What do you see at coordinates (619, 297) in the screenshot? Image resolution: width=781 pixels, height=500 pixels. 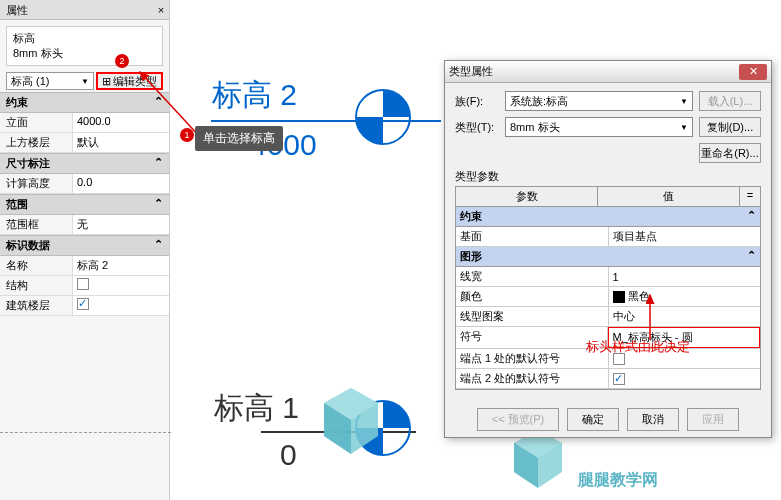 I see `color-swatch-icon` at bounding box center [619, 297].